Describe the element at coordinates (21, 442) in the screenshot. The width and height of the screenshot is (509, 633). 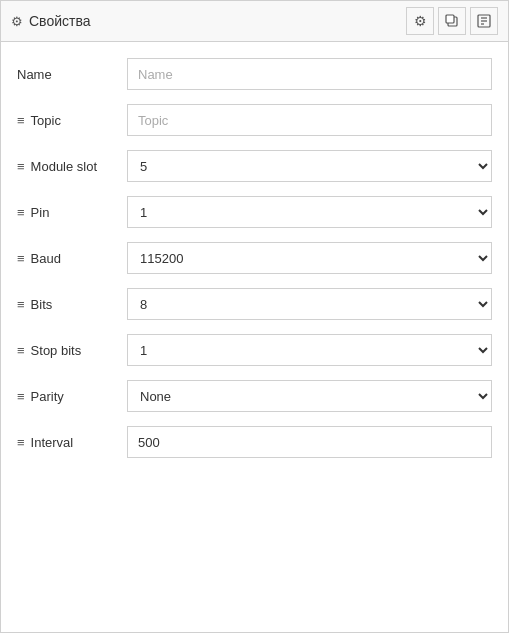
I see `interval-icon: ≡` at that location.